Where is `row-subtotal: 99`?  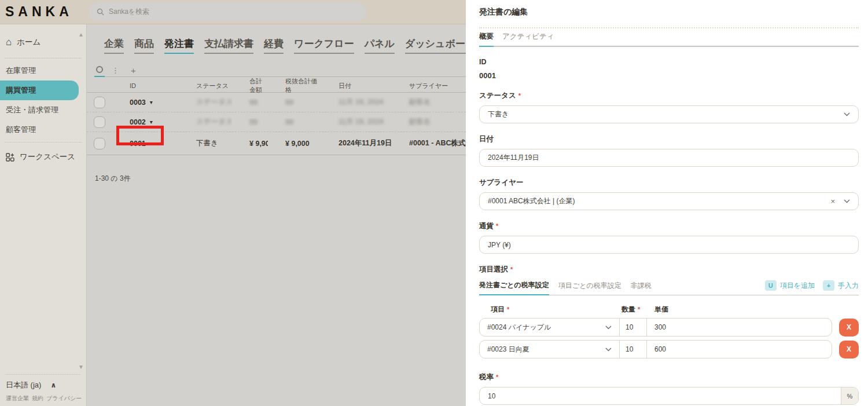
row-subtotal: 99 is located at coordinates (289, 103).